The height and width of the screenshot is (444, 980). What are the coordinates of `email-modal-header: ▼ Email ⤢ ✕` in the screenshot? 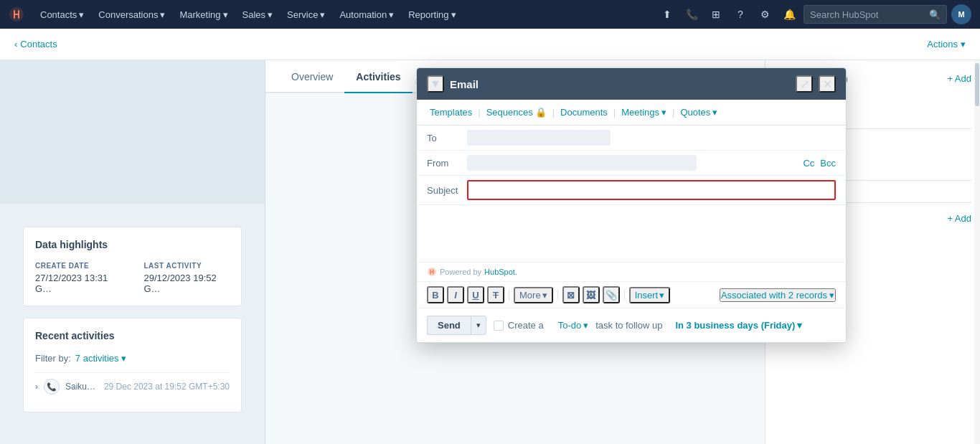 It's located at (631, 84).